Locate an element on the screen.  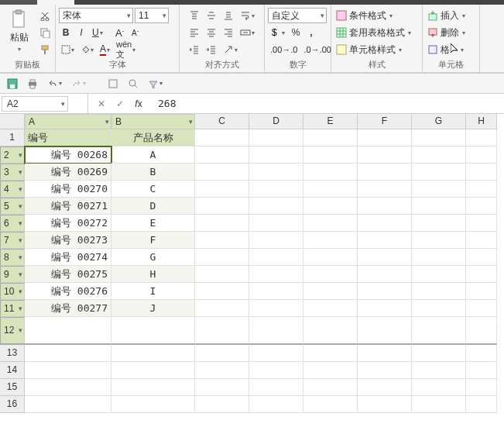
column-header: B is located at coordinates (153, 122).